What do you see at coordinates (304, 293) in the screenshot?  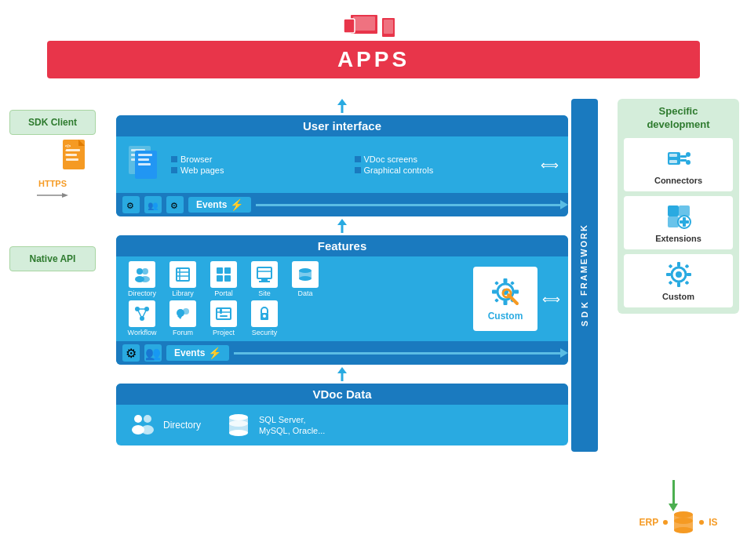 I see `feature-data-label: Data` at bounding box center [304, 293].